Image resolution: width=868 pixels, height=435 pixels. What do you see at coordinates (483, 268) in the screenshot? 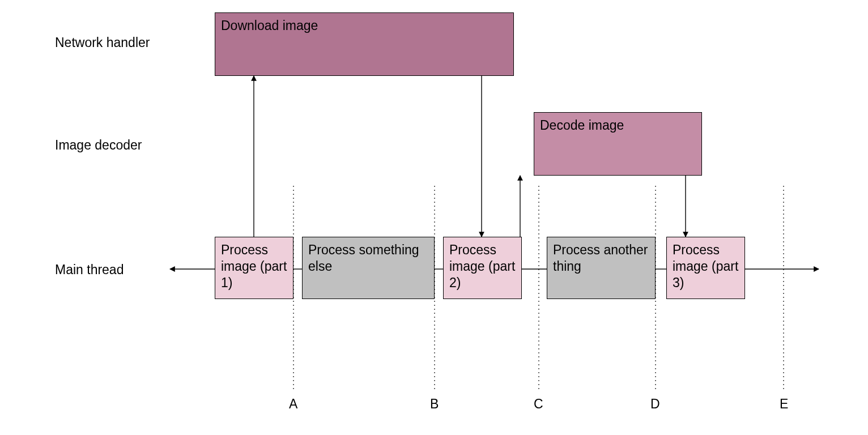
I see `box-process-image-part2: Process image (part 2)` at bounding box center [483, 268].